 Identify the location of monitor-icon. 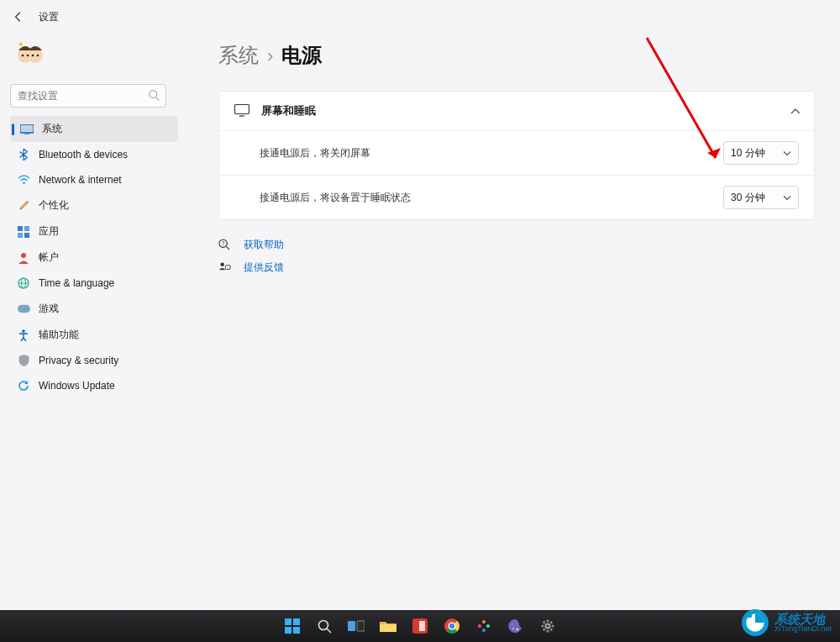
(242, 111).